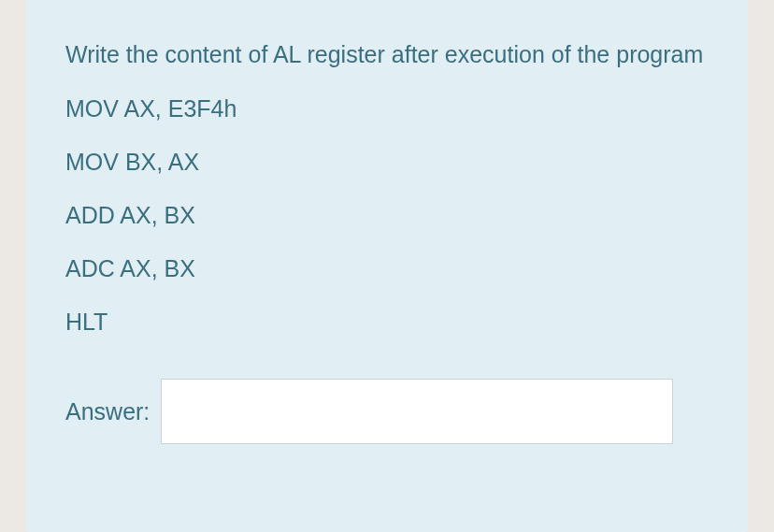  Describe the element at coordinates (387, 269) in the screenshot. I see `code-line: ADC AX, BX` at that location.